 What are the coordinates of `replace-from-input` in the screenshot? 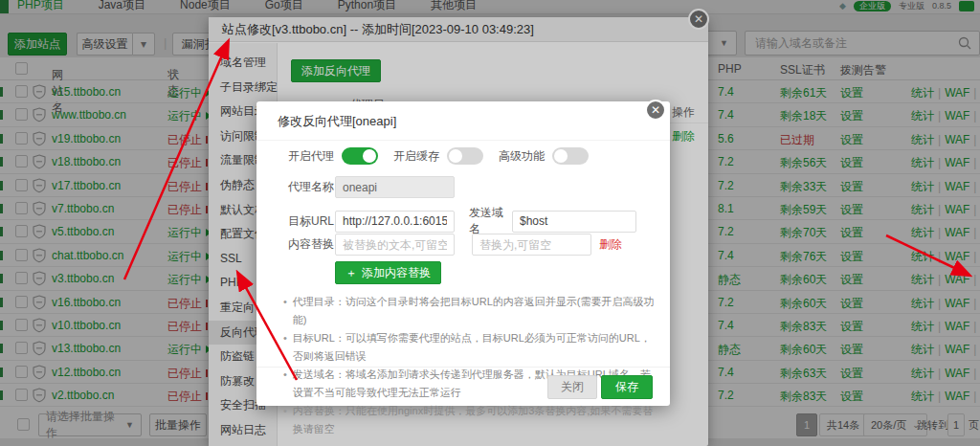 It's located at (394, 245).